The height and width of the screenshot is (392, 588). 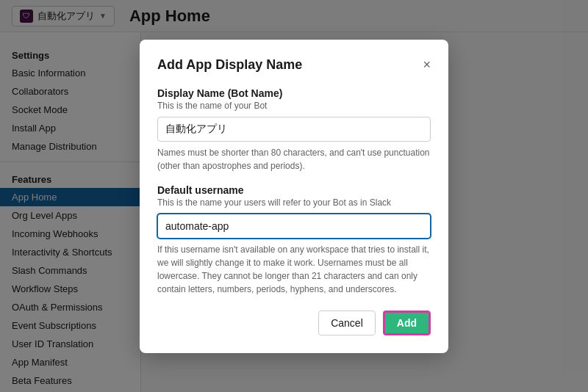 What do you see at coordinates (294, 129) in the screenshot?
I see `display-name-input` at bounding box center [294, 129].